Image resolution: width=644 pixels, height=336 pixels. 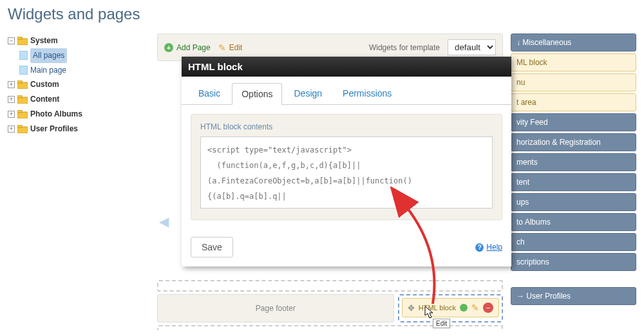 I want to click on status-dot-icon, so click(x=464, y=308).